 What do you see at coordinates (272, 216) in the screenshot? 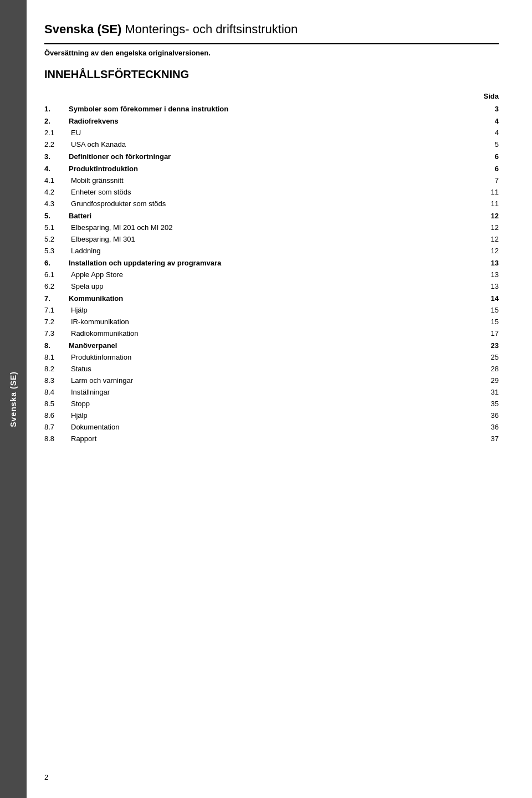
I see `toc-row: 5.Batteri12` at bounding box center [272, 216].